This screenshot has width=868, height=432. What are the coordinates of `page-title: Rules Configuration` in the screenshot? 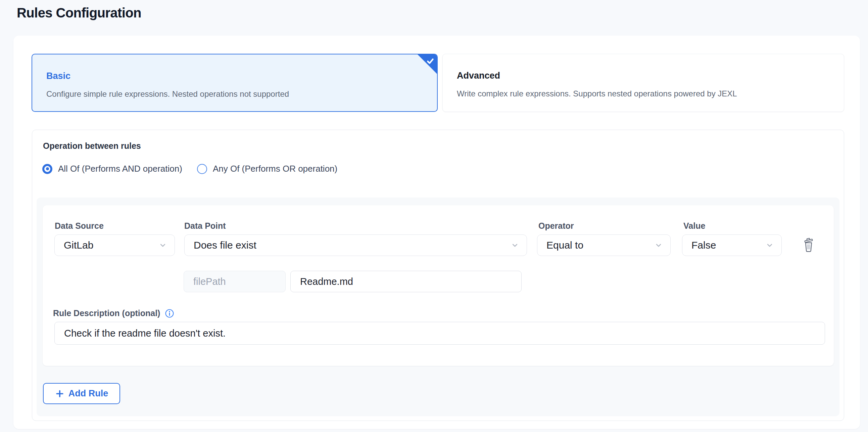 It's located at (79, 13).